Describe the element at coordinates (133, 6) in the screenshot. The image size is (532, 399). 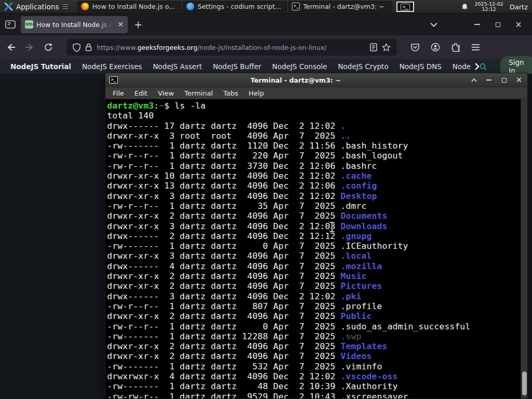
I see `taskbar-button-label: How to Install Node.js o...` at that location.